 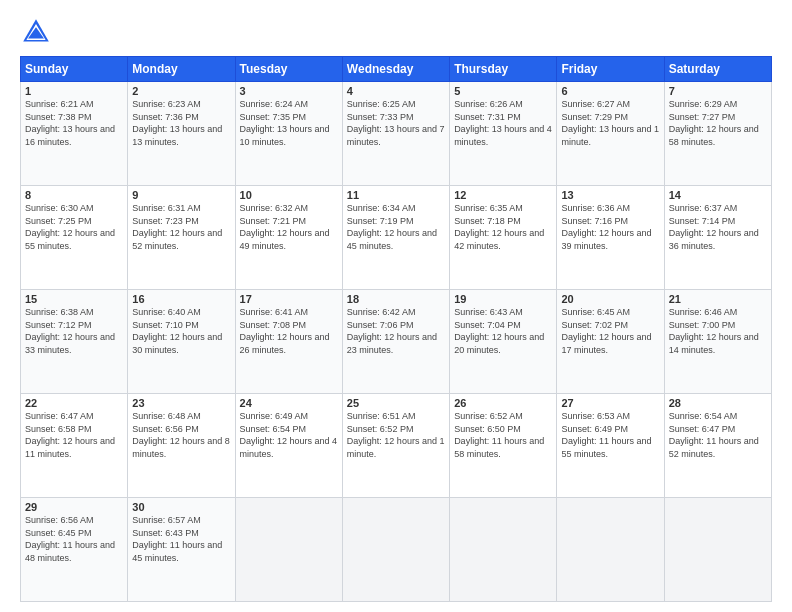 What do you see at coordinates (288, 446) in the screenshot?
I see `day-cell-24: 24Sunrise: 6:49 AMSunset: 6:54 PMDayligh…` at bounding box center [288, 446].